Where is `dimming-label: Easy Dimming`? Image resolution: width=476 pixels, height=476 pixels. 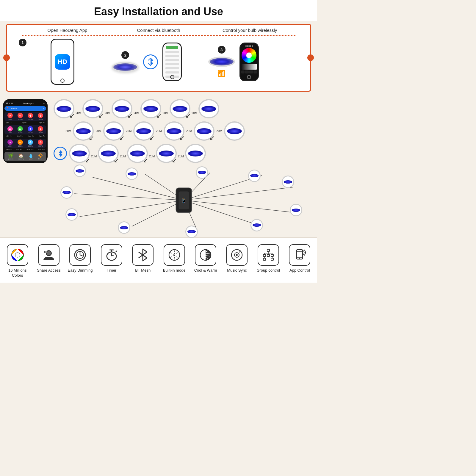
dimming-label: Easy Dimming is located at coordinates (80, 271).